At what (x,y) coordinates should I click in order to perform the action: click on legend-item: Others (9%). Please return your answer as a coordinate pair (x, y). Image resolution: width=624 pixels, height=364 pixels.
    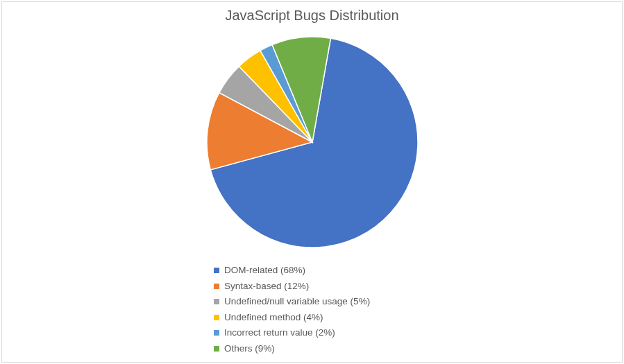
    Looking at the image, I should click on (292, 349).